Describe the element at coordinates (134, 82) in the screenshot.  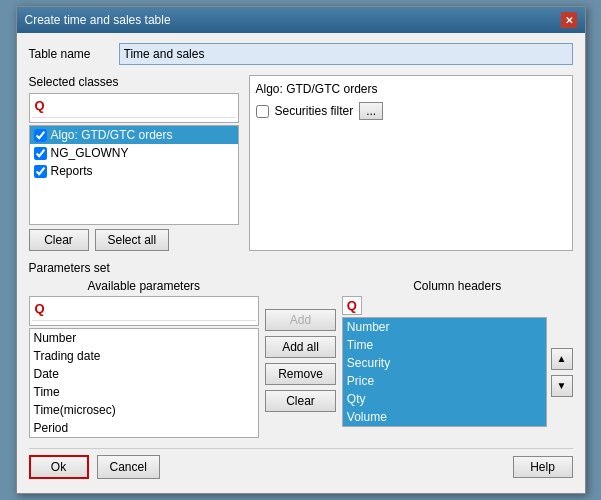
I see `selected-classes-label: Selected classes` at that location.